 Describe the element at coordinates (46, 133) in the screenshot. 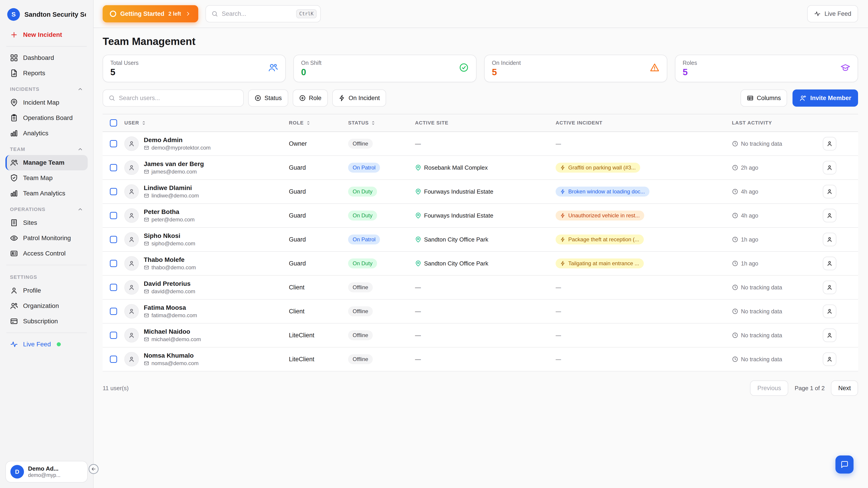

I see `sidebar-item-analytics: Analytics` at that location.